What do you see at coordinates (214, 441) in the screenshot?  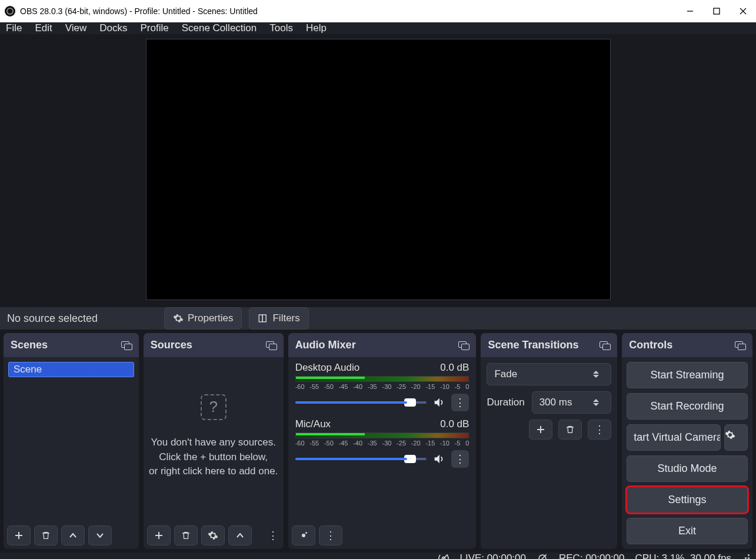 I see `sources-panel: Sources ? You don't have any sources. Cl…` at bounding box center [214, 441].